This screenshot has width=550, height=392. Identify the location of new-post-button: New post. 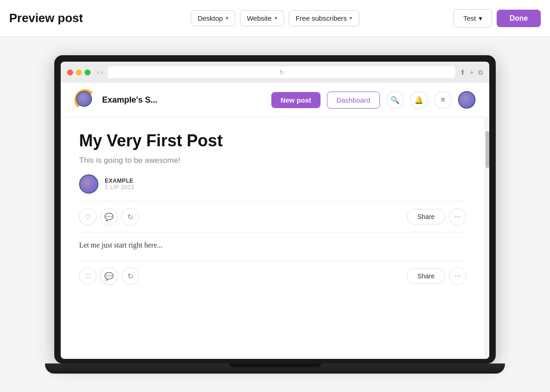
(296, 100).